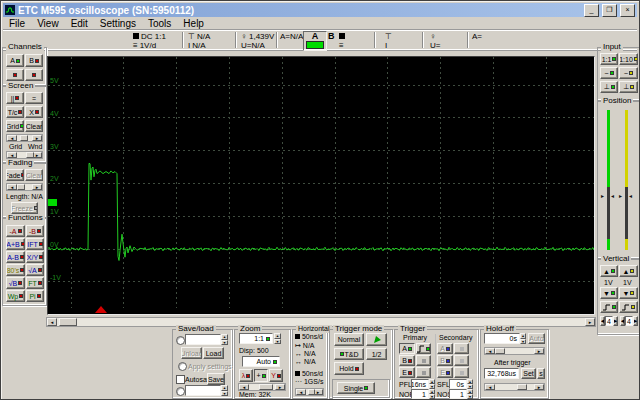 This screenshot has height=400, width=640. Describe the element at coordinates (626, 180) in the screenshot. I see `position-slider-b` at that location.